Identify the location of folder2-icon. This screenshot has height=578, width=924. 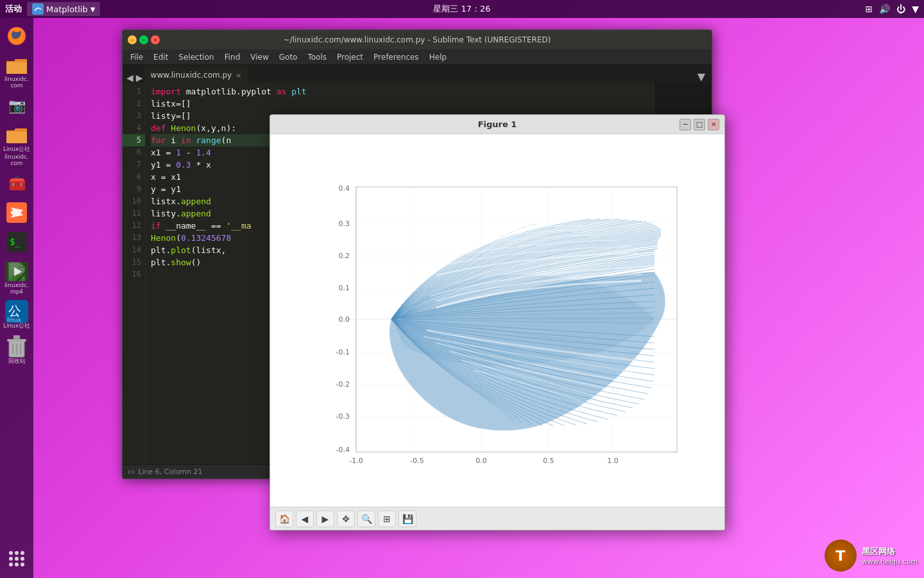
(17, 135).